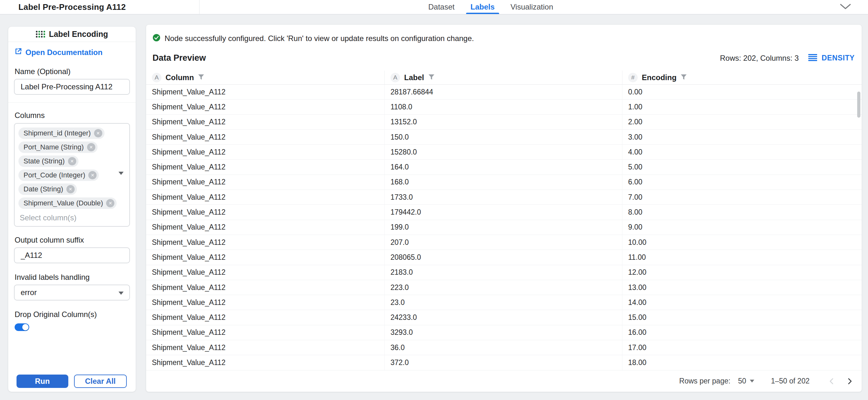 The width and height of the screenshot is (868, 400). Describe the element at coordinates (742, 197) in the screenshot. I see `cell-encoding: 7.00` at that location.